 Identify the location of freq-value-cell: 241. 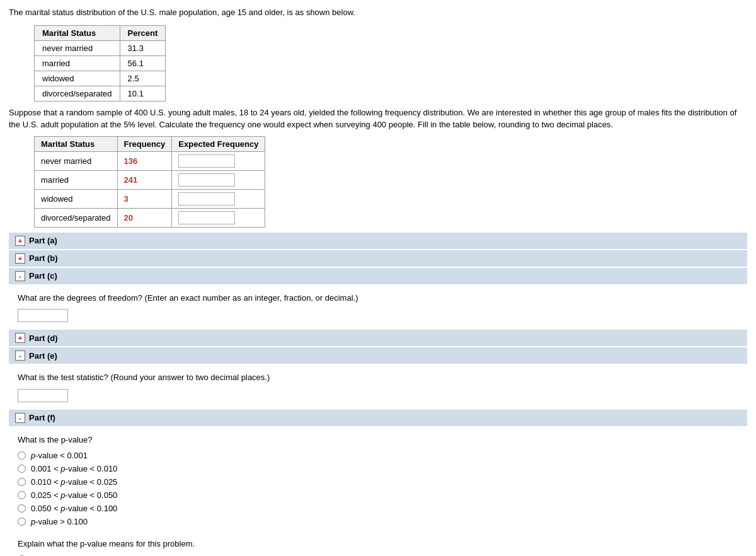
(145, 180).